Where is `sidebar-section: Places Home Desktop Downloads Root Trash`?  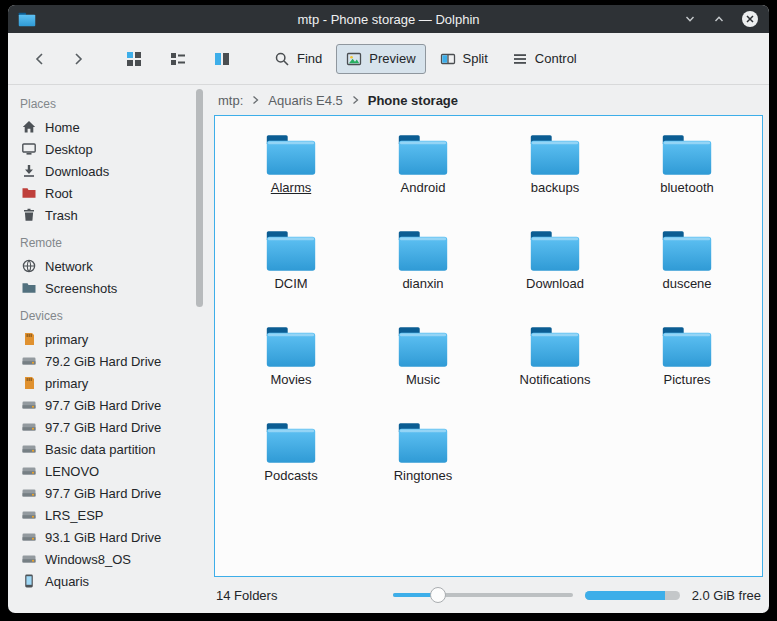
sidebar-section: Places Home Desktop Downloads Root Trash is located at coordinates (106, 162).